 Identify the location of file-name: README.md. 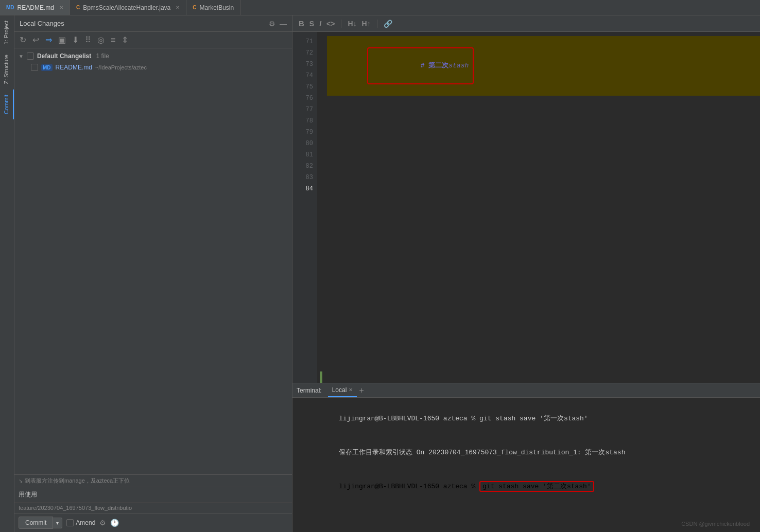
(74, 67).